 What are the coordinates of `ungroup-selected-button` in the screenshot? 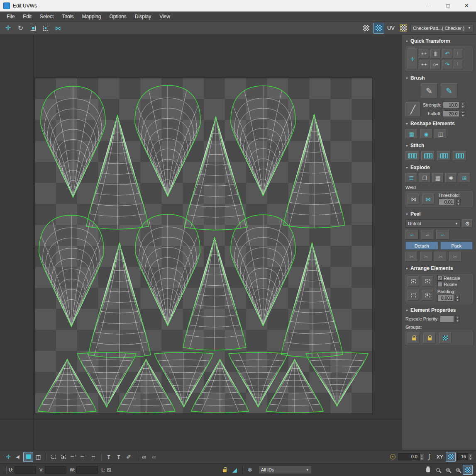 It's located at (430, 338).